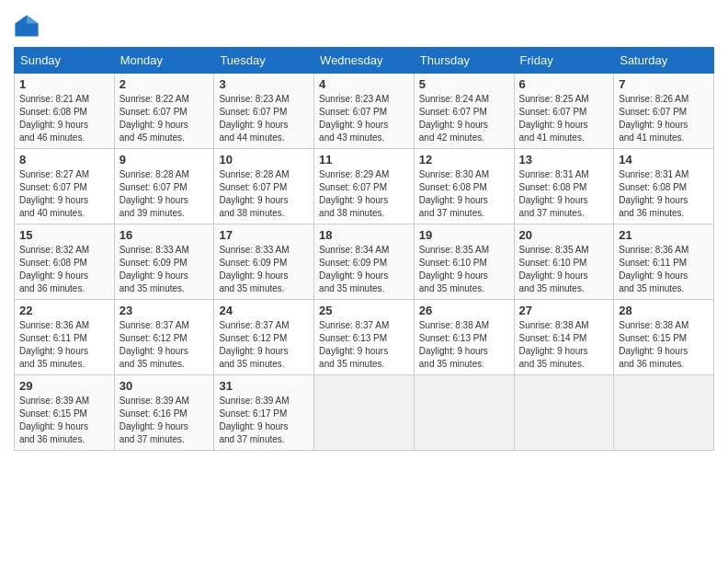  I want to click on day-number: 12, so click(464, 160).